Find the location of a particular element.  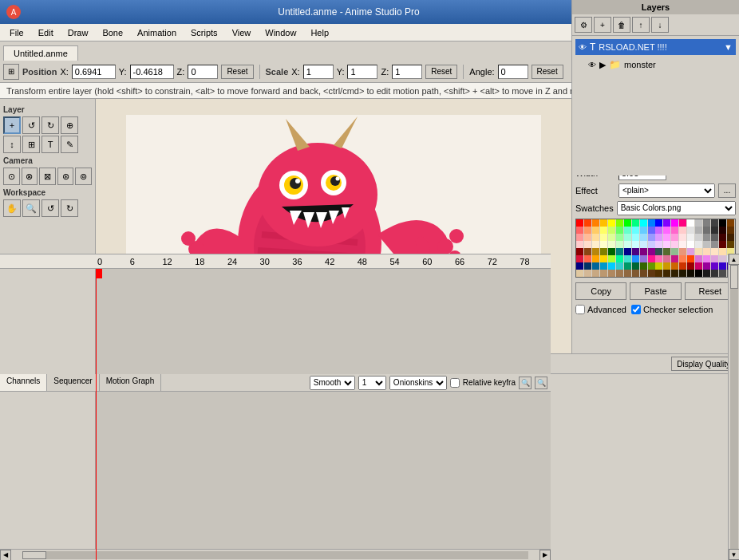

smooth-select: Smooth is located at coordinates (332, 383).